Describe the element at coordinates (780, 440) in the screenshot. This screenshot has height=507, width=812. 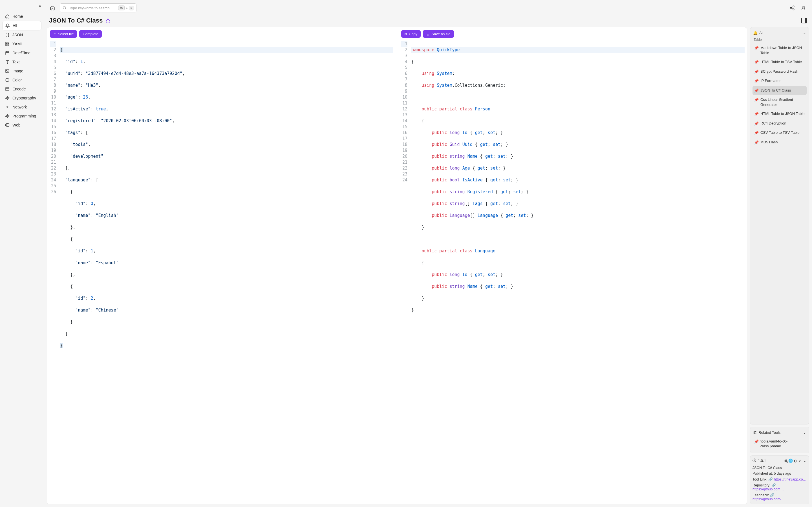
I see `related-tools-panel: 🛠 Related Tools ⌄ 📌tools.yaml-to-c0-clas…` at that location.